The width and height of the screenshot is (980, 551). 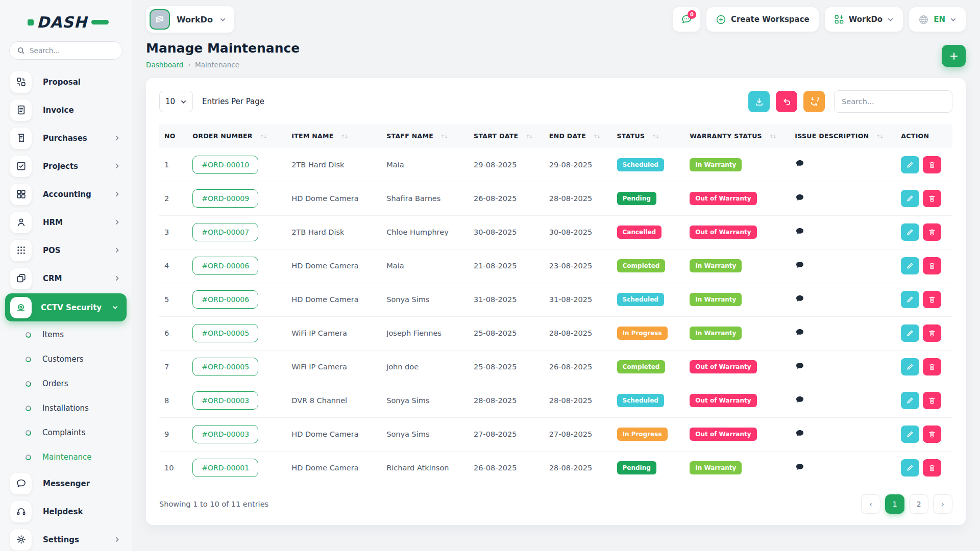 I want to click on column-start-date: START DATE↑↓, so click(x=506, y=136).